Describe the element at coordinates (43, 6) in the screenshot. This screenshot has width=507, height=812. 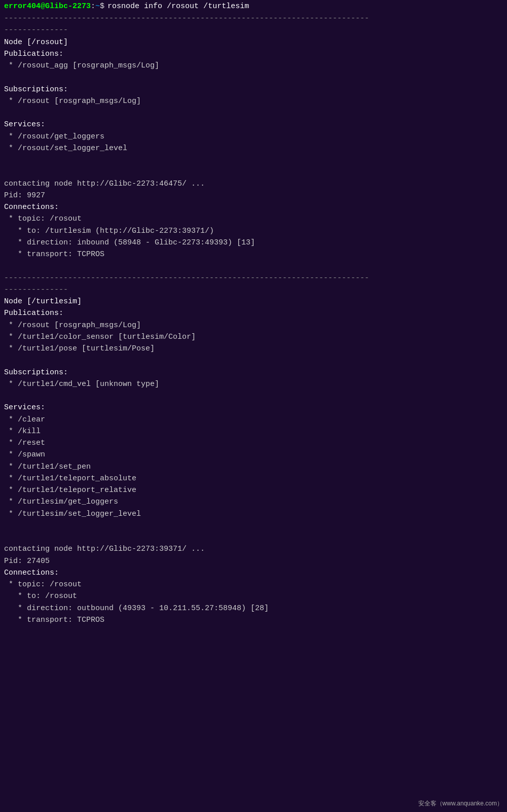
I see `prompt-at: @` at that location.